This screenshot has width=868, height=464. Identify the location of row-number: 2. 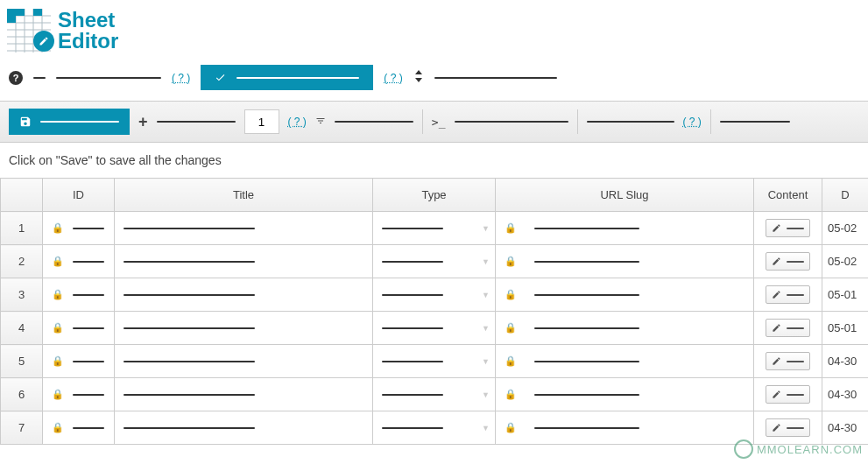
(22, 262).